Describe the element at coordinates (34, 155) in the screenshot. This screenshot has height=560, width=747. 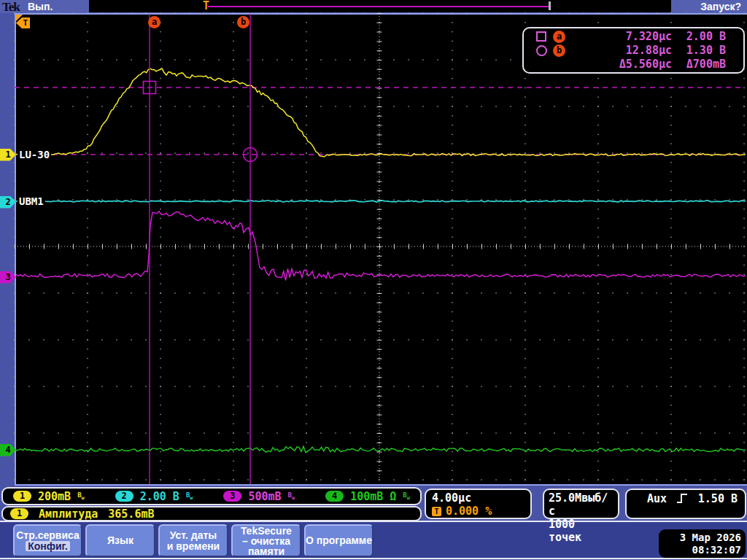
I see `waveform-label-ch1: LU-30` at that location.